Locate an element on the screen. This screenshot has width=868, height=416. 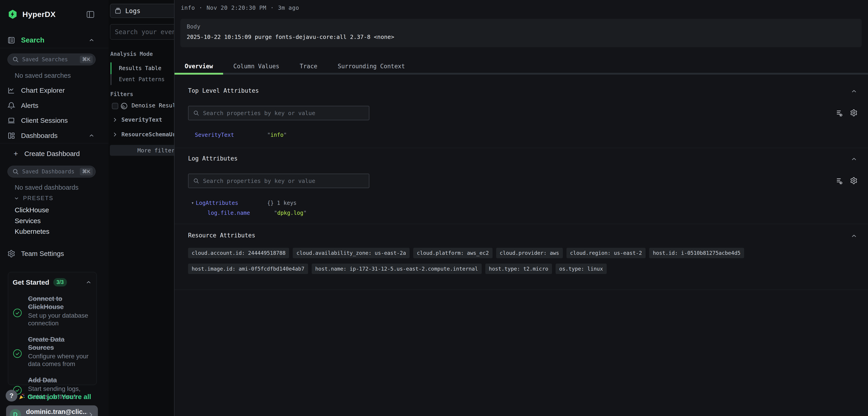
body-value: 2025-10-22 10:15:09 purge fonts-dejavu-c… is located at coordinates (290, 37).